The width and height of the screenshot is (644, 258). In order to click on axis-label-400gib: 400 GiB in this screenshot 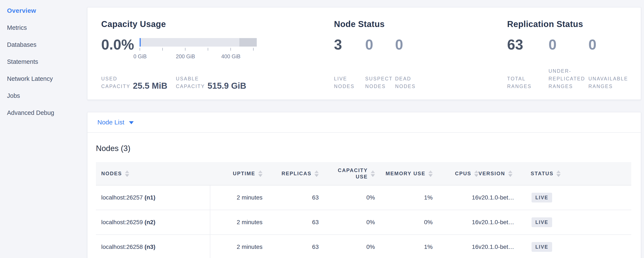, I will do `click(231, 57)`.